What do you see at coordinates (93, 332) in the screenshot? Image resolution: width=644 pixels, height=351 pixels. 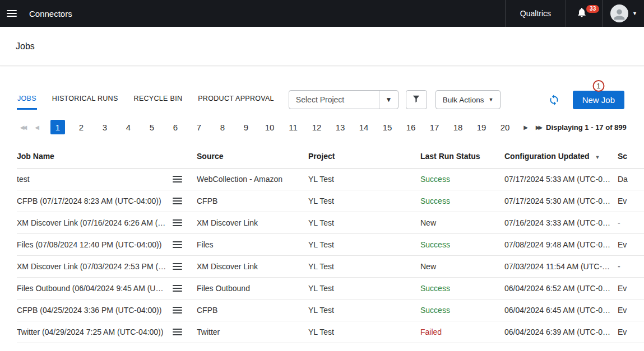 I see `job-name: Twitter (04/29/2024 7:25 AM (UTC-04:00))` at bounding box center [93, 332].